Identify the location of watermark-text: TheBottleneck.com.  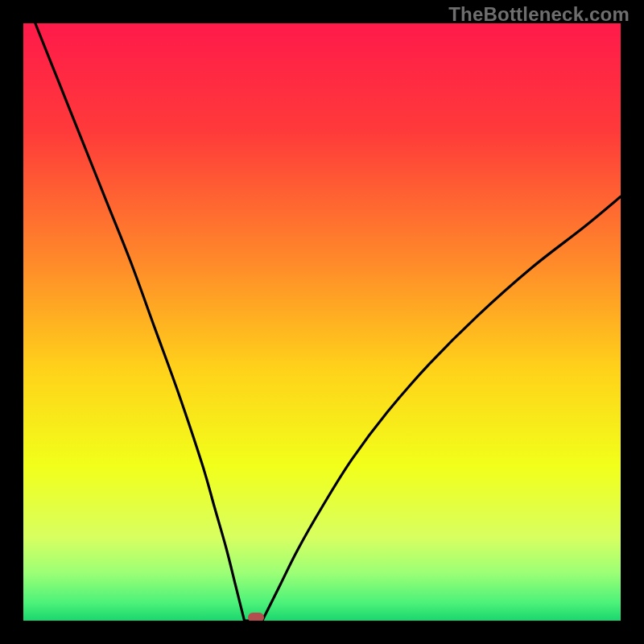
(539, 14).